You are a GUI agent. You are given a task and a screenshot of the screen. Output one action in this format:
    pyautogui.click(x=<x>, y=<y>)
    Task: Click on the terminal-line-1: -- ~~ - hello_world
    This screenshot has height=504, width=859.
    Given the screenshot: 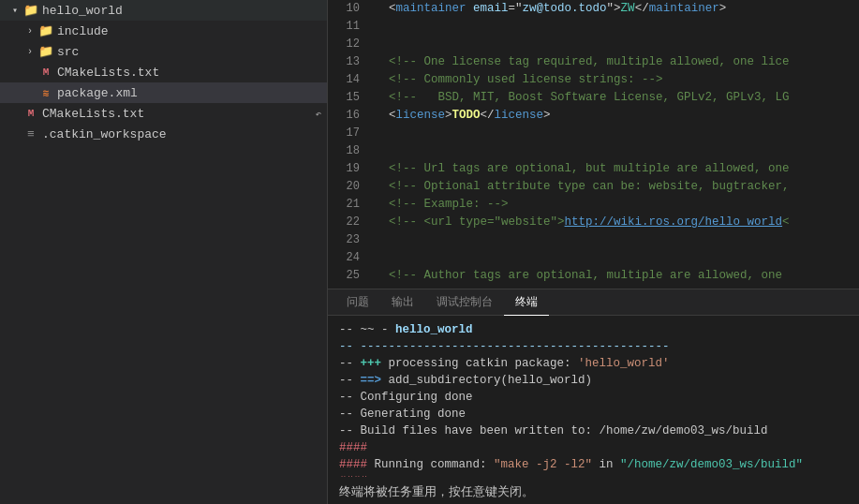 What is the action you would take?
    pyautogui.click(x=594, y=330)
    